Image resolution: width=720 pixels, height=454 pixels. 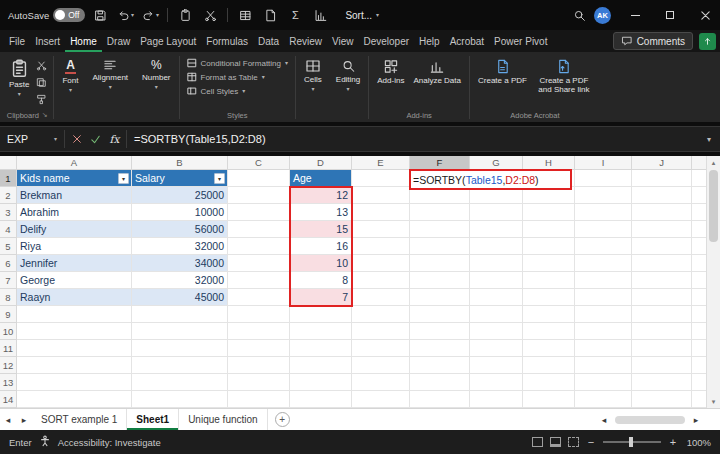 I want to click on cell-H7, so click(x=549, y=280).